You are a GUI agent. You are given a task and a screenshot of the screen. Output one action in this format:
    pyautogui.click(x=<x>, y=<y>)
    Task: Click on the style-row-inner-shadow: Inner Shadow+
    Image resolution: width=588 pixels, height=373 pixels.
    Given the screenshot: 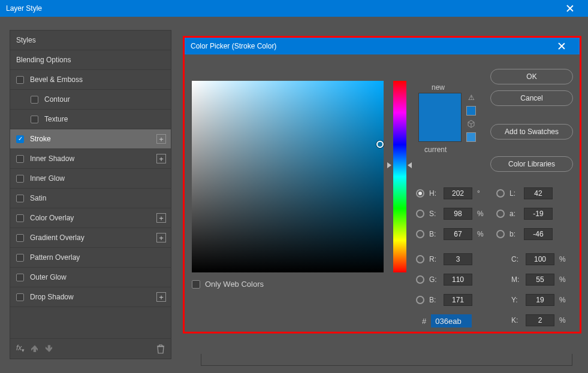 What is the action you would take?
    pyautogui.click(x=91, y=159)
    